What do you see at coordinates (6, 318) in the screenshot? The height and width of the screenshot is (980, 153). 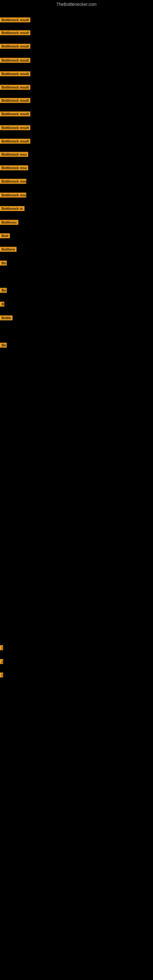 I see `bottleneck-badge: Bottle` at bounding box center [6, 318].